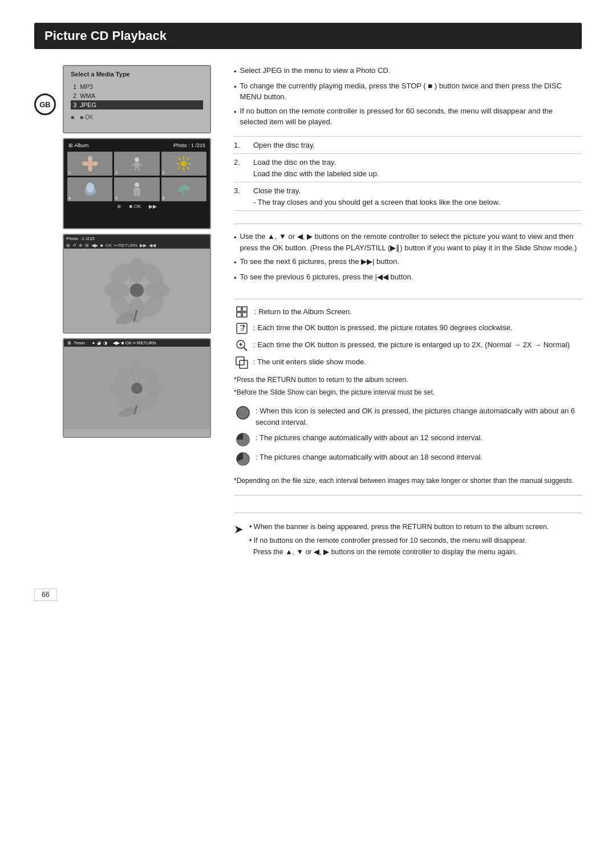 Image resolution: width=616 pixels, height=845 pixels. I want to click on middle-bullets: • Use the ▲, ▼ or ◀, ▶ buttons on the re…, so click(408, 259).